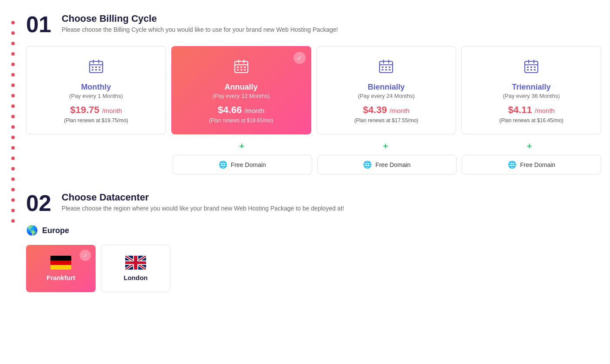 The image size is (610, 364). What do you see at coordinates (136, 263) in the screenshot?
I see `uk-flag` at bounding box center [136, 263].